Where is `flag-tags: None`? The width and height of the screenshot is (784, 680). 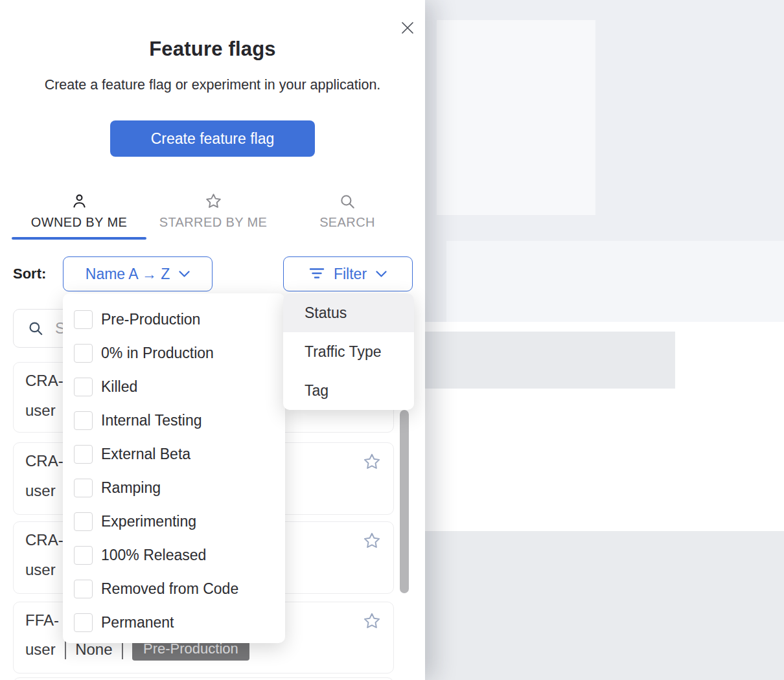 flag-tags: None is located at coordinates (93, 650).